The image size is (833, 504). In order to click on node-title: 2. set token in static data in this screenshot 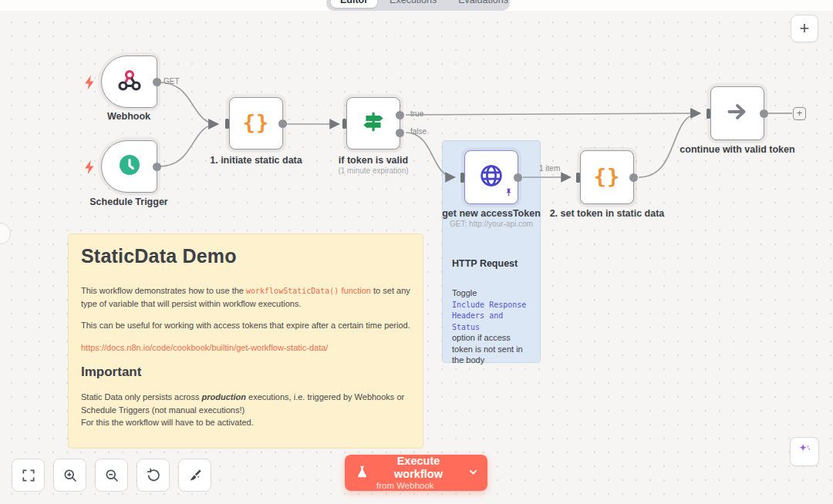, I will do `click(607, 213)`.